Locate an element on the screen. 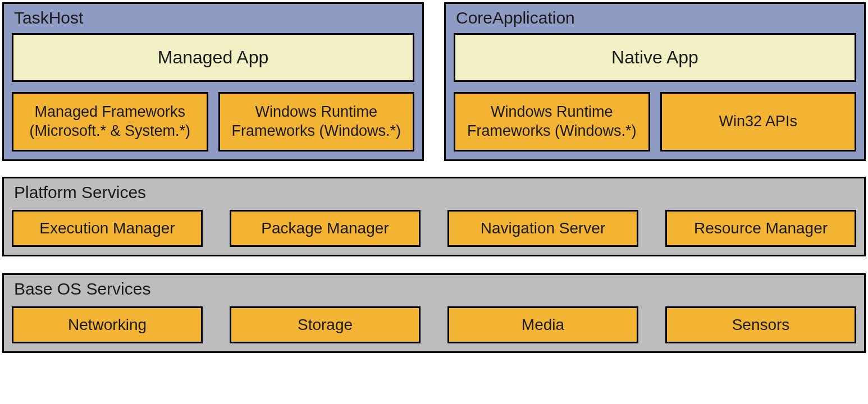 The height and width of the screenshot is (404, 868). taskhost-framework-row: Managed Frameworks (Microsoft.* & System… is located at coordinates (213, 122).